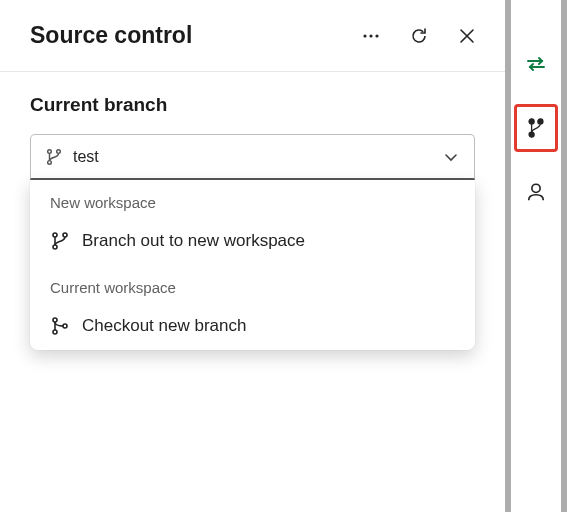 The height and width of the screenshot is (512, 567). I want to click on menu-item-checkout-new-branch: Checkout new branch, so click(252, 328).